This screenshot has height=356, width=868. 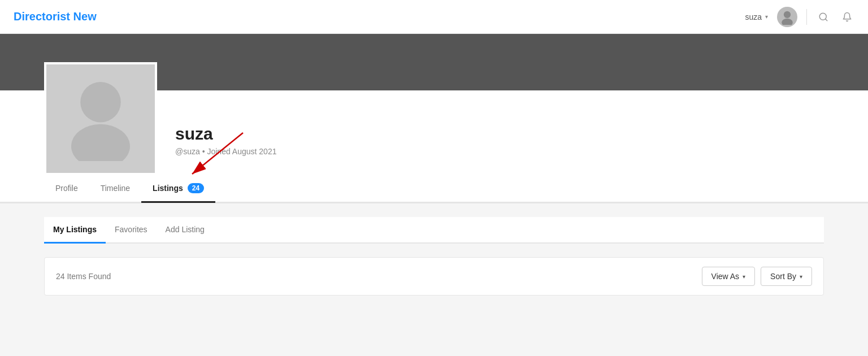 I want to click on notifications-button, so click(x=847, y=17).